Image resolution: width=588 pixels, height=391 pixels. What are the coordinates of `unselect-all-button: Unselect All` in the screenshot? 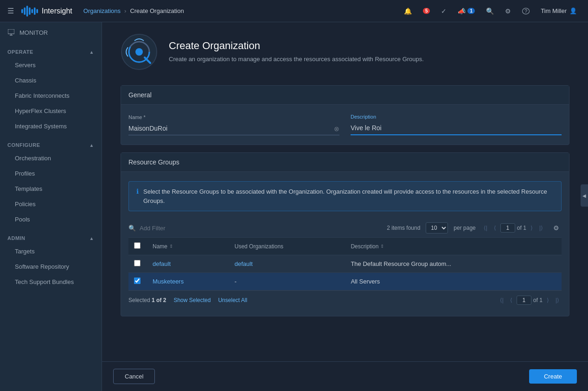 It's located at (233, 300).